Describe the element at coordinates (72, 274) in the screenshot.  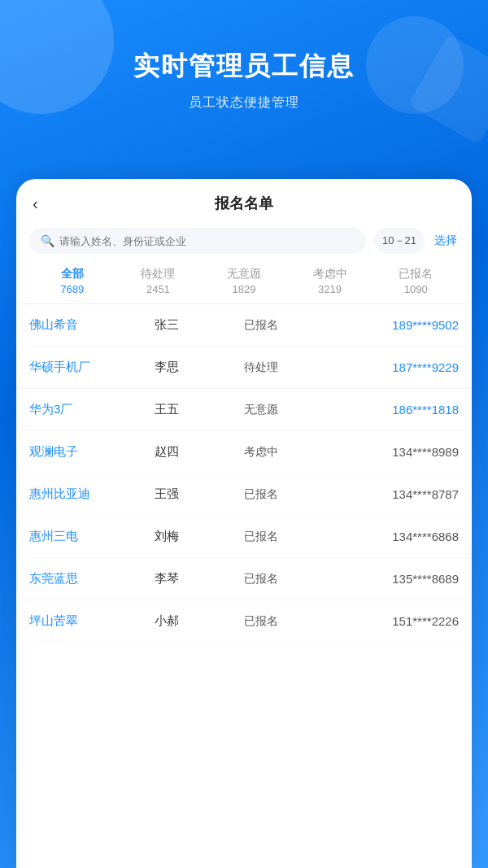
I see `filter-tab-label-0: 全部` at that location.